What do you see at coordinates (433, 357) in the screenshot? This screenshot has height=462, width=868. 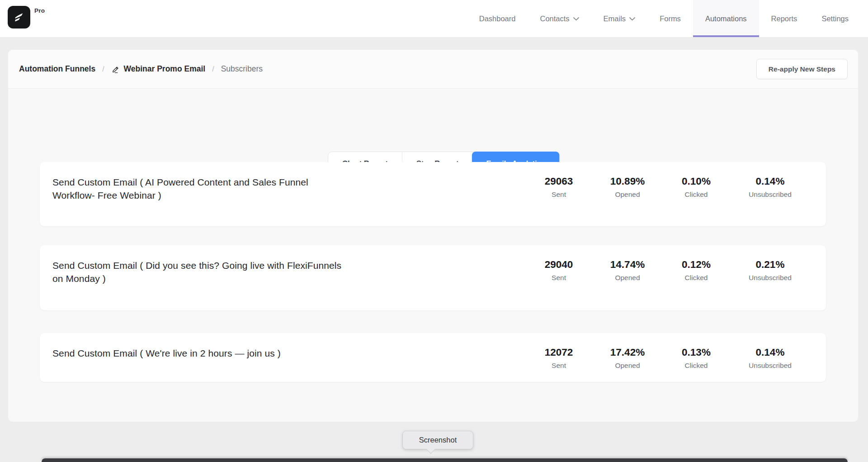 I see `email-analytics-row: Send Custom Email ( We're live in 2 hour…` at bounding box center [433, 357].